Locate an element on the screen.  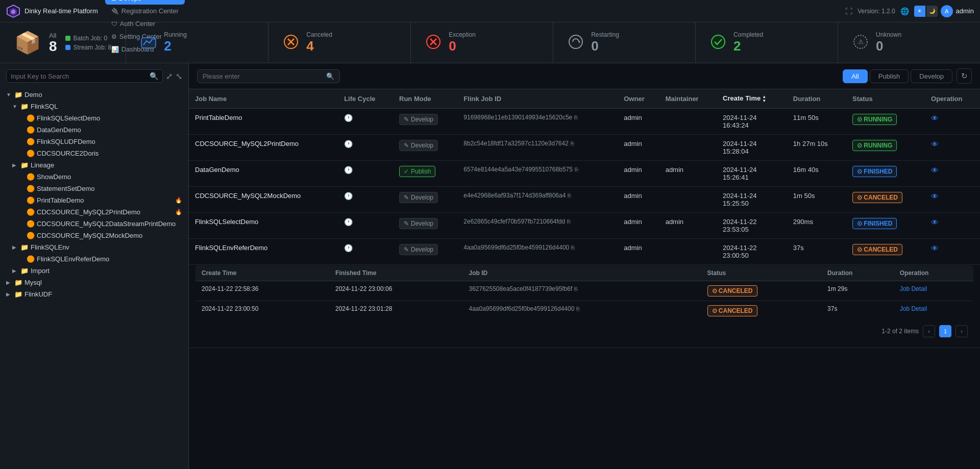
folder-icon-flinksql: 📁 is located at coordinates (24, 106).